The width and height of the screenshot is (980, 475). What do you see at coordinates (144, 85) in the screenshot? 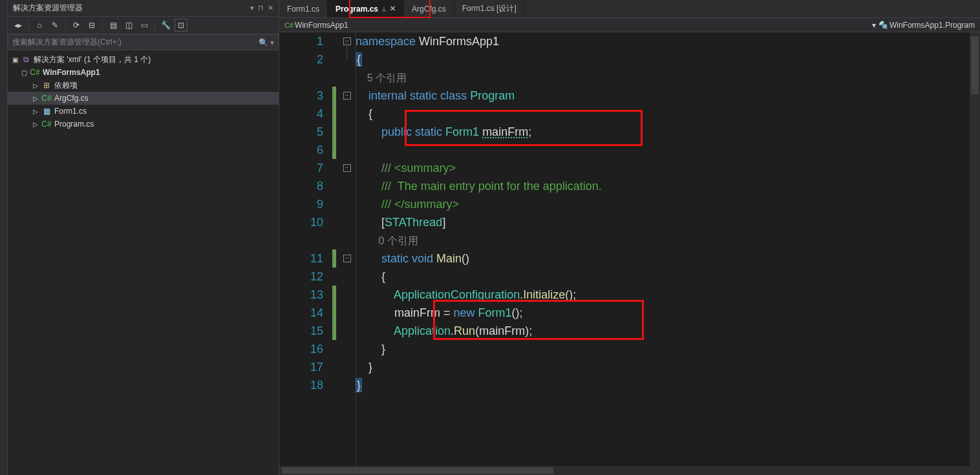
I see `tree-item-dependencies: ▷ ⊞ 依赖项` at bounding box center [144, 85].